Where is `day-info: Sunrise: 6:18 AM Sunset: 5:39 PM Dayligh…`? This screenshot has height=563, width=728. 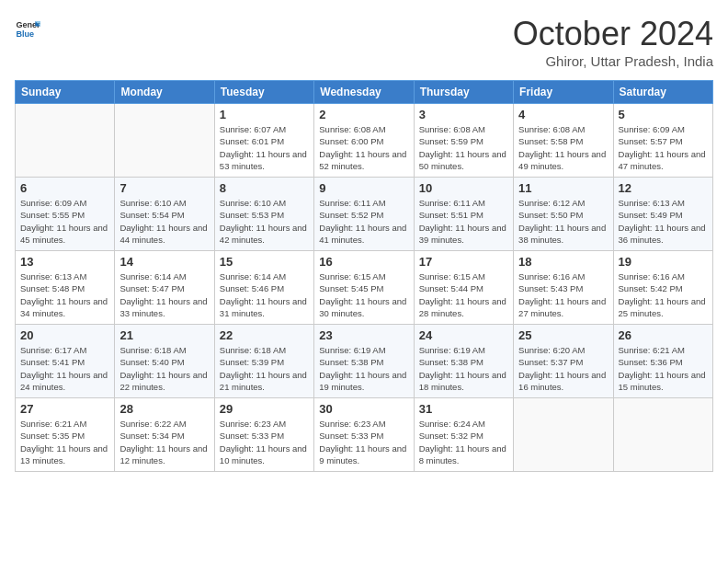 day-info: Sunrise: 6:18 AM Sunset: 5:39 PM Dayligh… is located at coordinates (265, 368).